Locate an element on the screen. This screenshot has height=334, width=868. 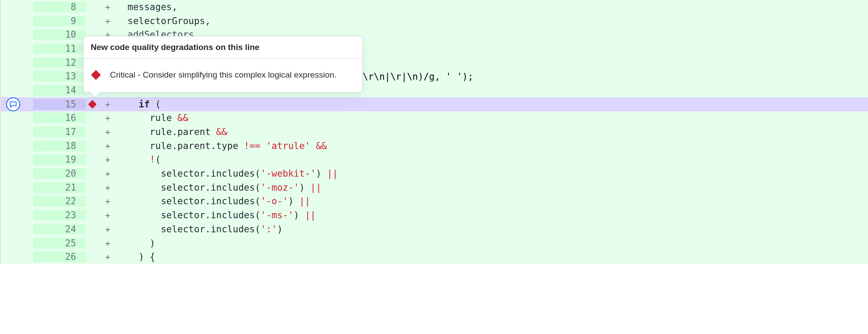
code-content: rule && is located at coordinates (492, 118).